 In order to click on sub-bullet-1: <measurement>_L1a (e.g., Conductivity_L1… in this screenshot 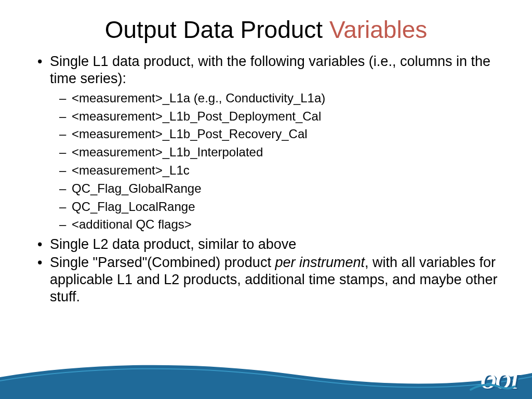, I will do `click(286, 99)`.